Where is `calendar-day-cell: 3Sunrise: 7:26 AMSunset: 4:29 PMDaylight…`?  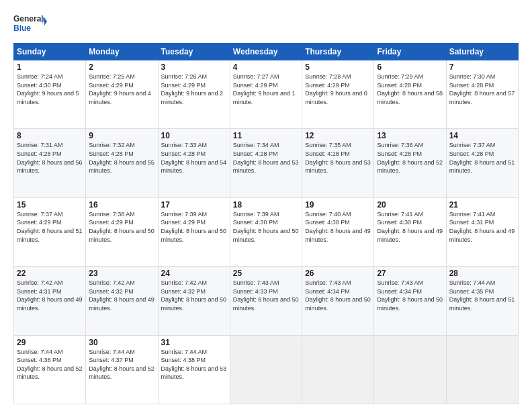
calendar-day-cell: 3Sunrise: 7:26 AMSunset: 4:29 PMDaylight… is located at coordinates (193, 95).